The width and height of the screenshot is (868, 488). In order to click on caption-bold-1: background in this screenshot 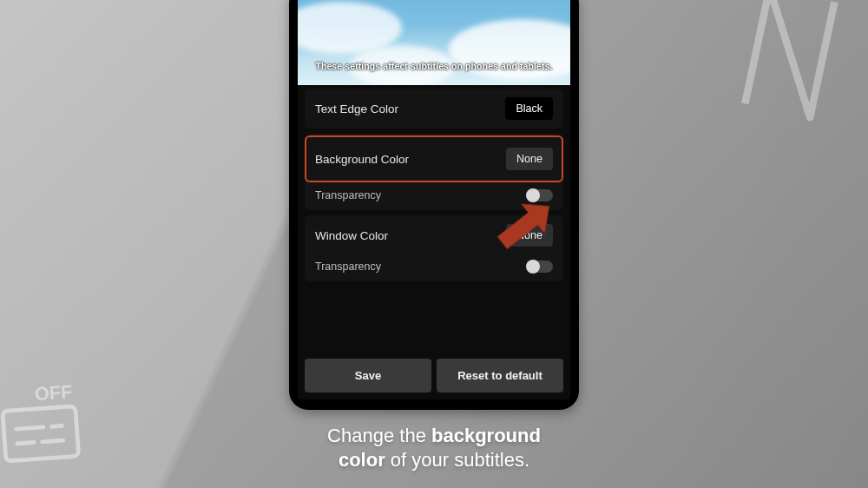, I will do `click(486, 436)`.